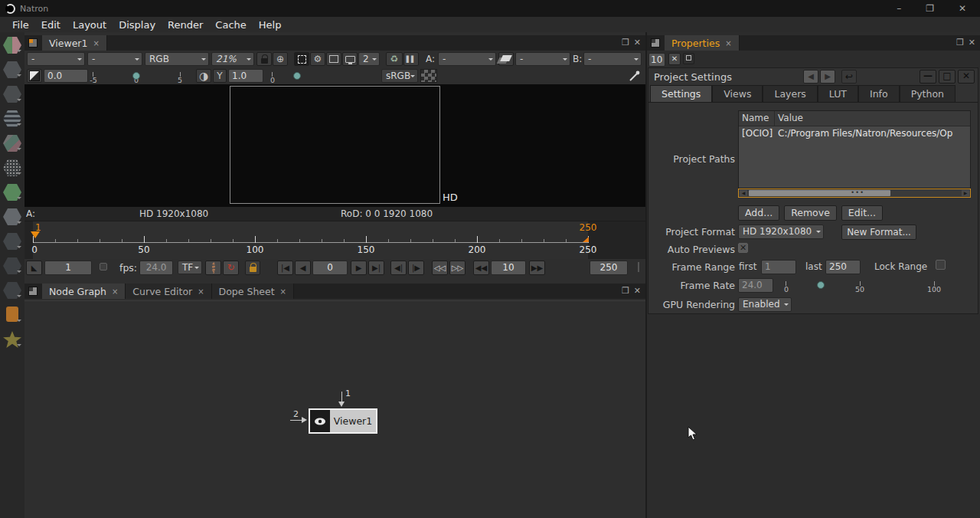  What do you see at coordinates (854, 193) in the screenshot?
I see `table-hscrollbar: ◀ ∙∙∙ ▶` at bounding box center [854, 193].